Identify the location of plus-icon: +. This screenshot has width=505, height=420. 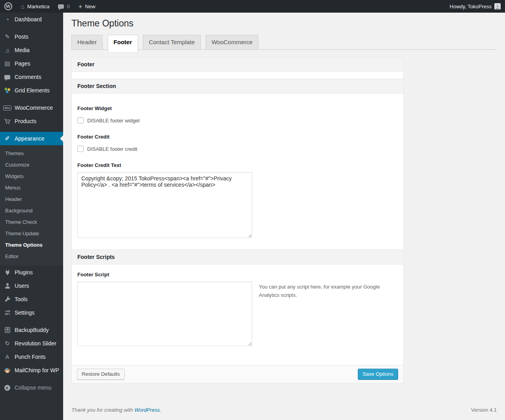
(80, 6).